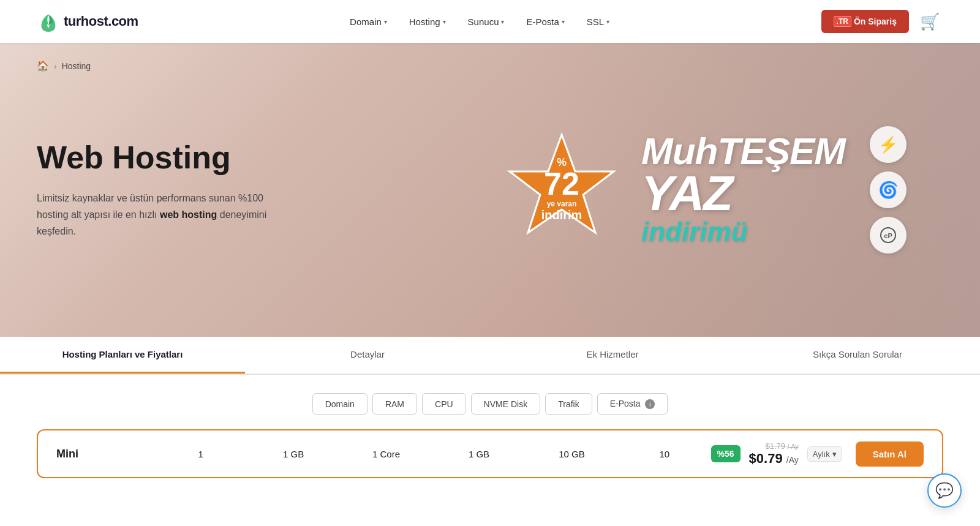 The width and height of the screenshot is (980, 526). I want to click on promo-icon-cpanel: cP, so click(888, 235).